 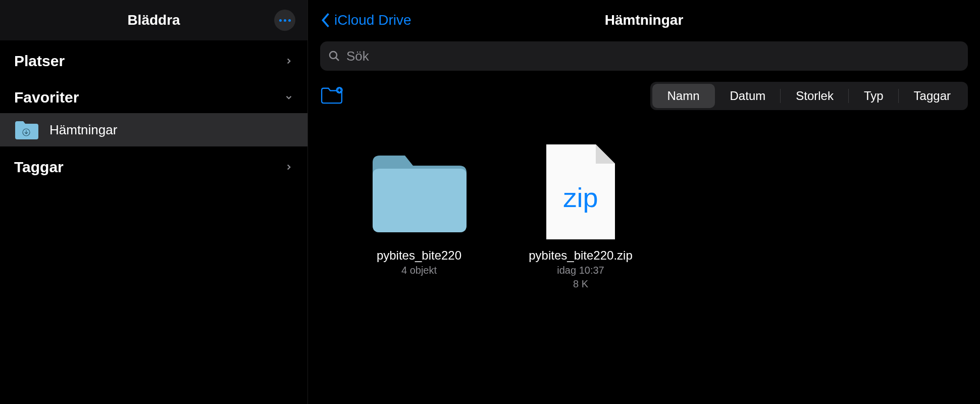 I want to click on section-places-label: Platser, so click(x=39, y=61).